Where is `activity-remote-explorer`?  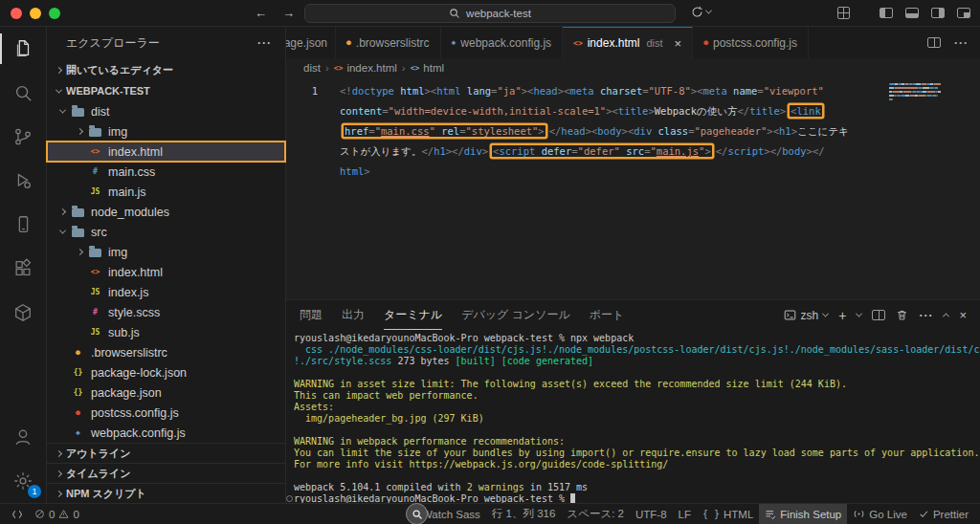 activity-remote-explorer is located at coordinates (23, 225).